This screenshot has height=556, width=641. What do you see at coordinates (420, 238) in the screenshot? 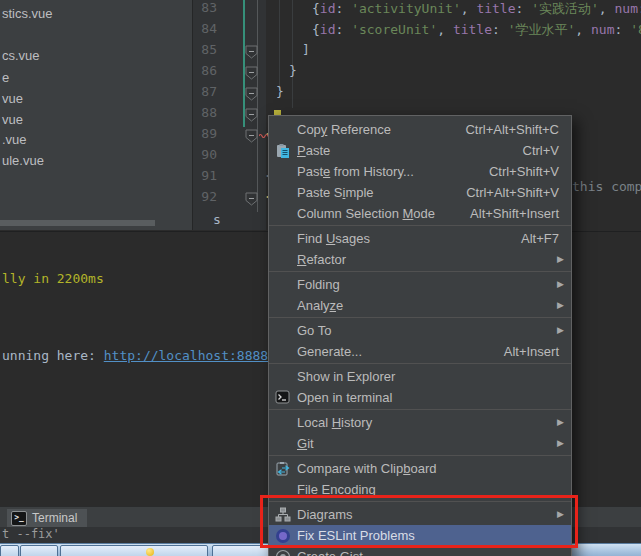
I see `menu-item-find-usages: Find UsagesAlt+F7` at bounding box center [420, 238].